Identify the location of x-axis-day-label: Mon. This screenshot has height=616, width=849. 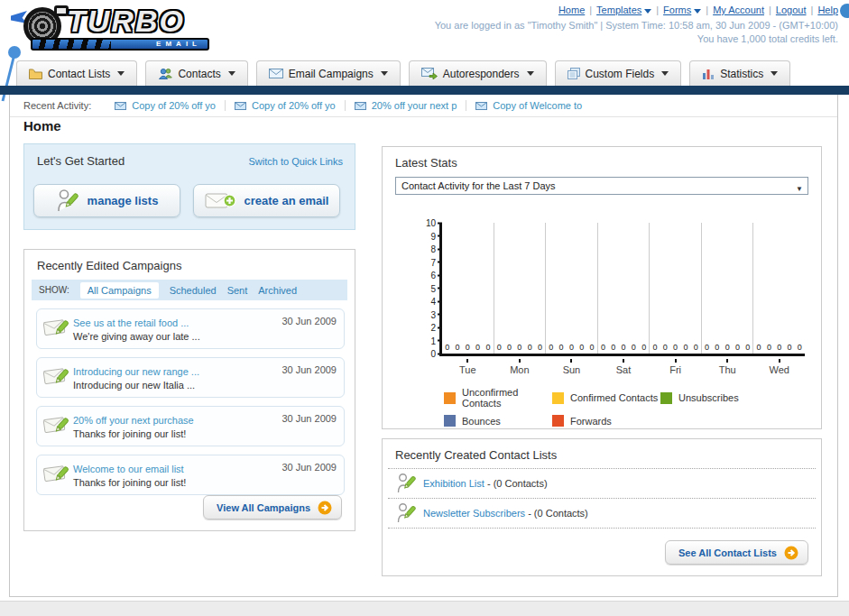
(520, 367).